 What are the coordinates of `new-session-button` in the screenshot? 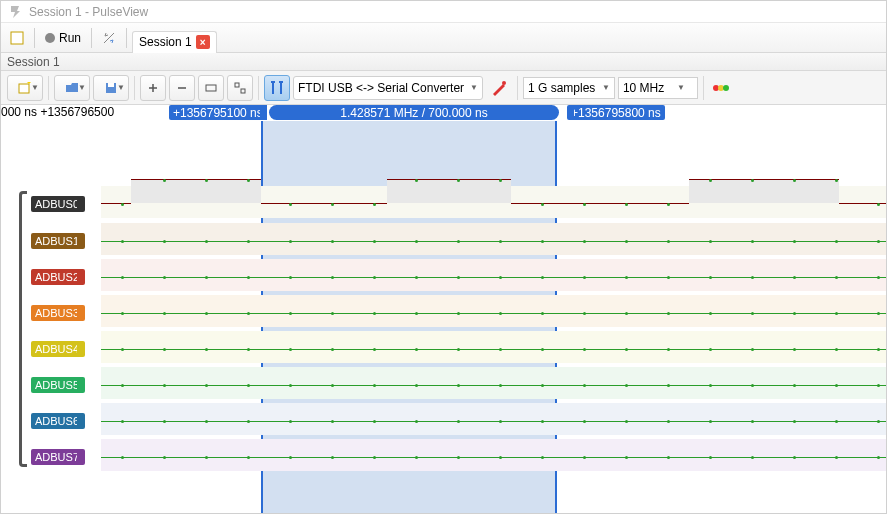 It's located at (17, 38).